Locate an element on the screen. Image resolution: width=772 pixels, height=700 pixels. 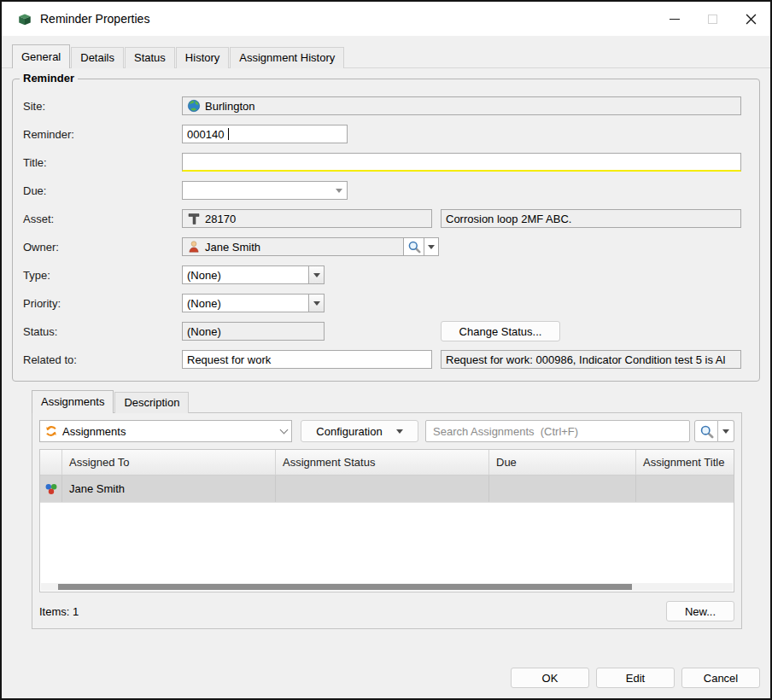
assignments-search-input is located at coordinates (558, 431).